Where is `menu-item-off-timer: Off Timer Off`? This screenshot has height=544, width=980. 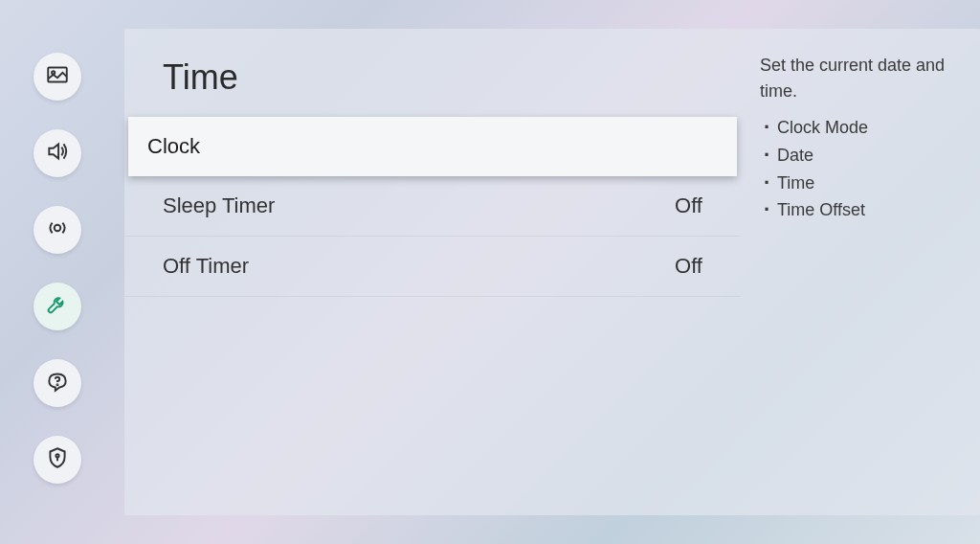 menu-item-off-timer: Off Timer Off is located at coordinates (433, 266).